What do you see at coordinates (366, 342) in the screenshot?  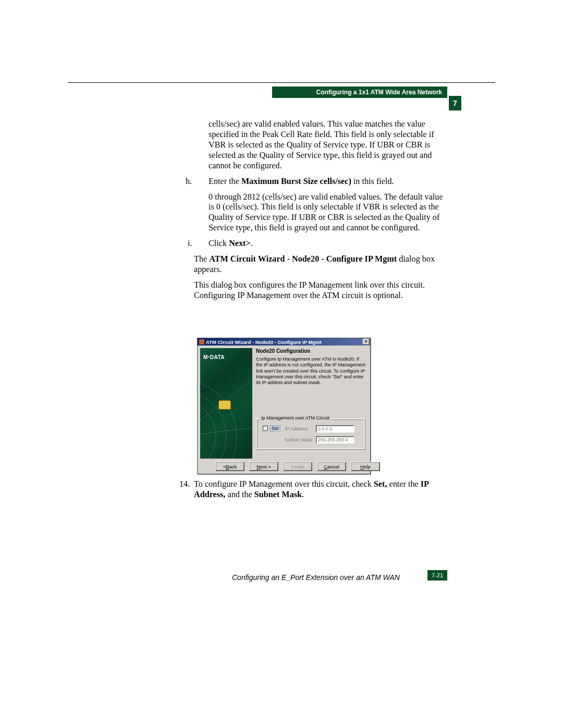 I see `close-icon: ×` at bounding box center [366, 342].